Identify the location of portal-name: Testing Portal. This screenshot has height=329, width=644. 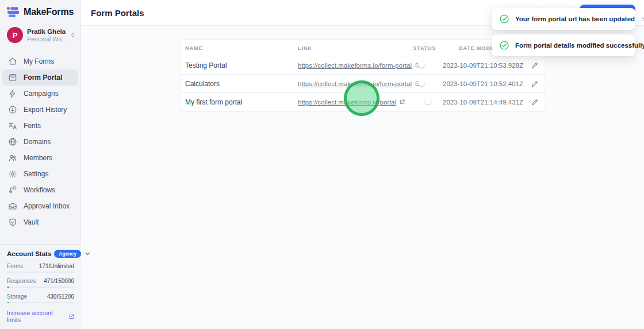
(239, 65).